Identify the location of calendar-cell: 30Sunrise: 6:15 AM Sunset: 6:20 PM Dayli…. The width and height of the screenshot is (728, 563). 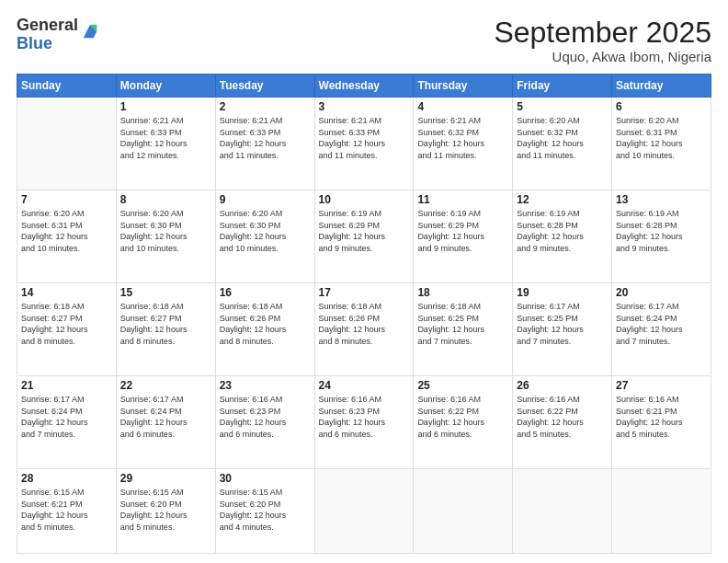
(265, 511).